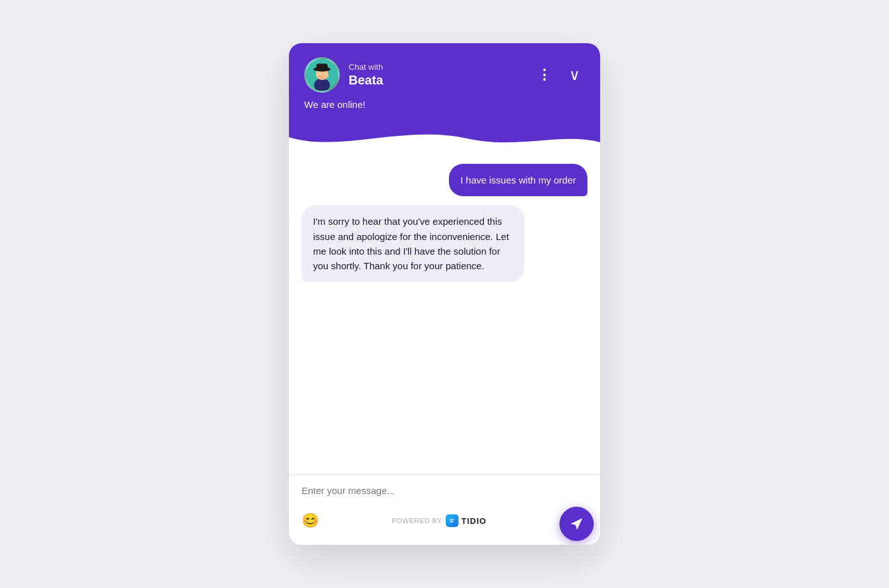 The width and height of the screenshot is (889, 588). What do you see at coordinates (575, 75) in the screenshot?
I see `minimize-button: ∨` at bounding box center [575, 75].